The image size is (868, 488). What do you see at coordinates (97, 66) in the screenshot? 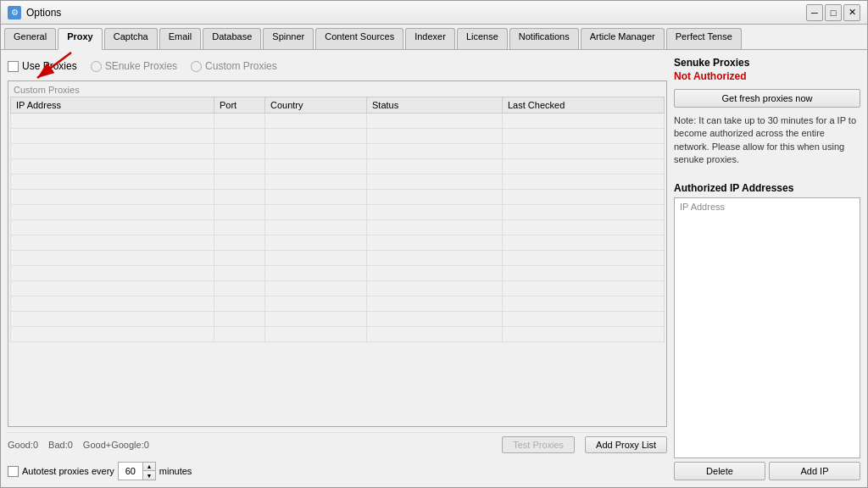
I see `senuke-proxies-radio` at bounding box center [97, 66].